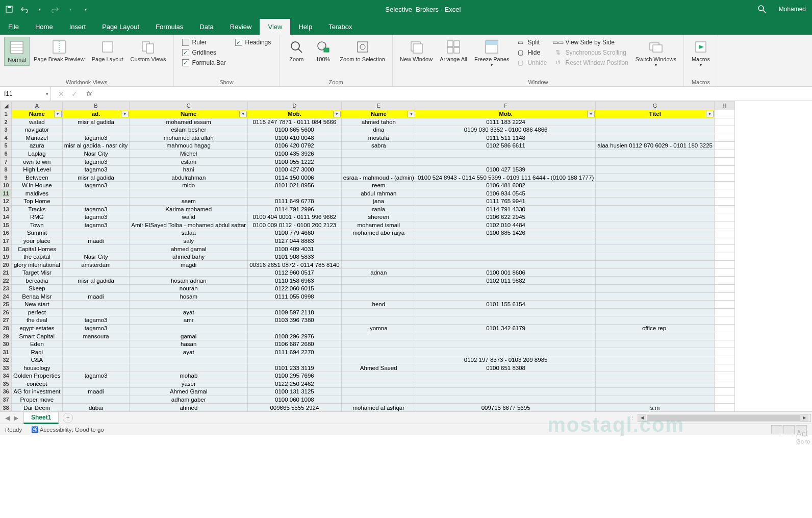 This screenshot has width=812, height=518. I want to click on cell: W.in House, so click(37, 185).